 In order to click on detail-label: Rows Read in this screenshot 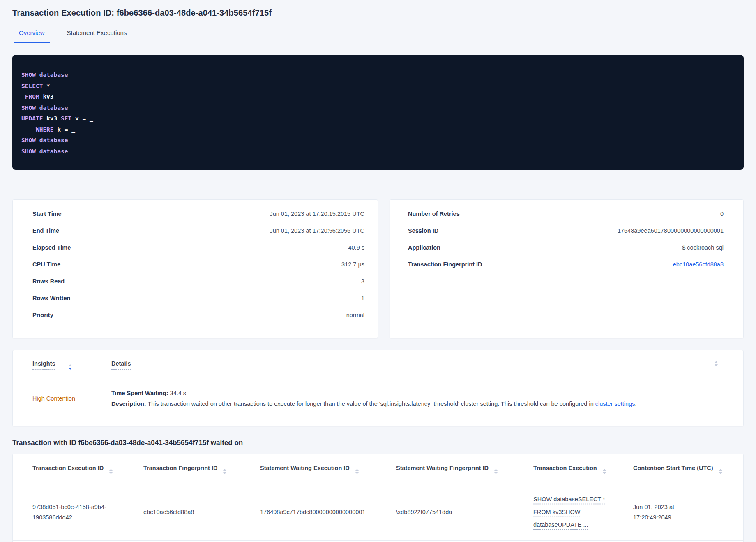, I will do `click(48, 281)`.